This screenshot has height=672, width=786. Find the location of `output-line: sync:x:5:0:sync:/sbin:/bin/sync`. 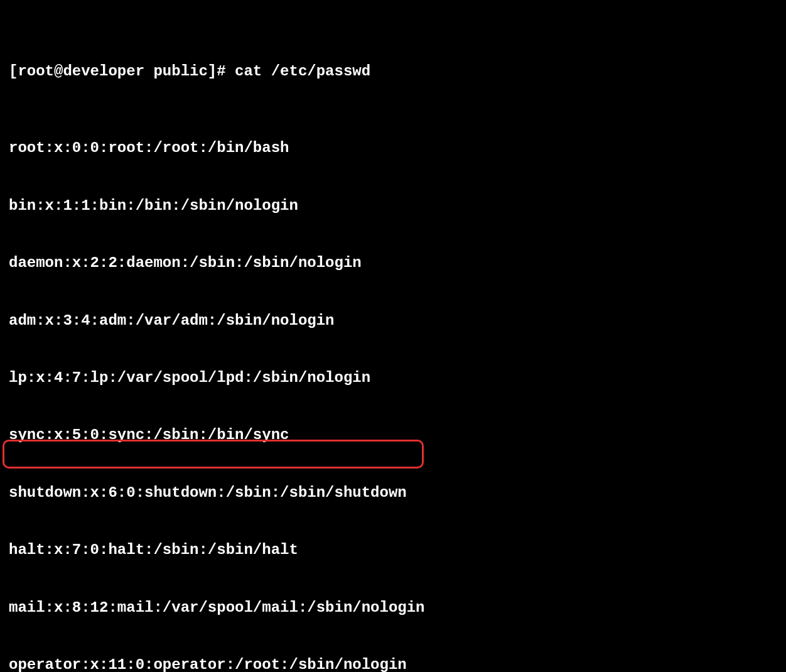

output-line: sync:x:5:0:sync:/sbin:/bin/sync is located at coordinates (393, 435).